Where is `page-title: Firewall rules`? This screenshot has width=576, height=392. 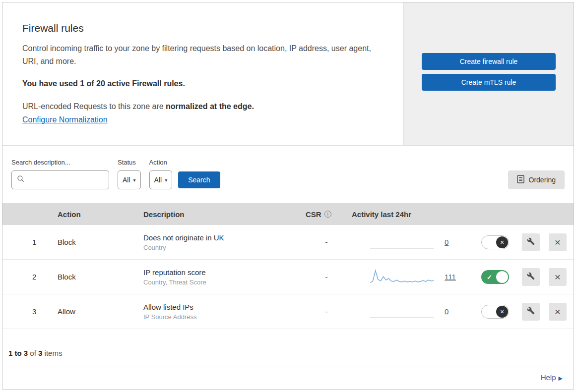 page-title: Firewall rules is located at coordinates (203, 28).